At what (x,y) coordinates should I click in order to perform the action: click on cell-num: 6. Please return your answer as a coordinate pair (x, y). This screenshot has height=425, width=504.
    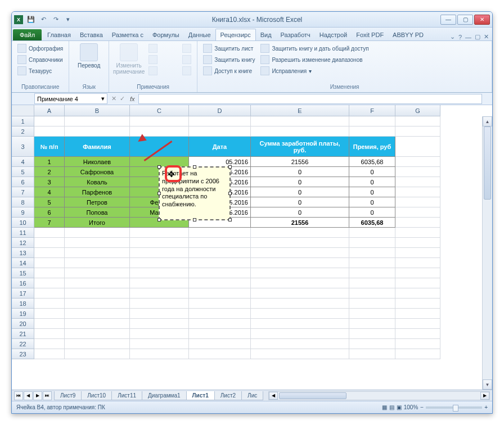
    Looking at the image, I should click on (50, 213).